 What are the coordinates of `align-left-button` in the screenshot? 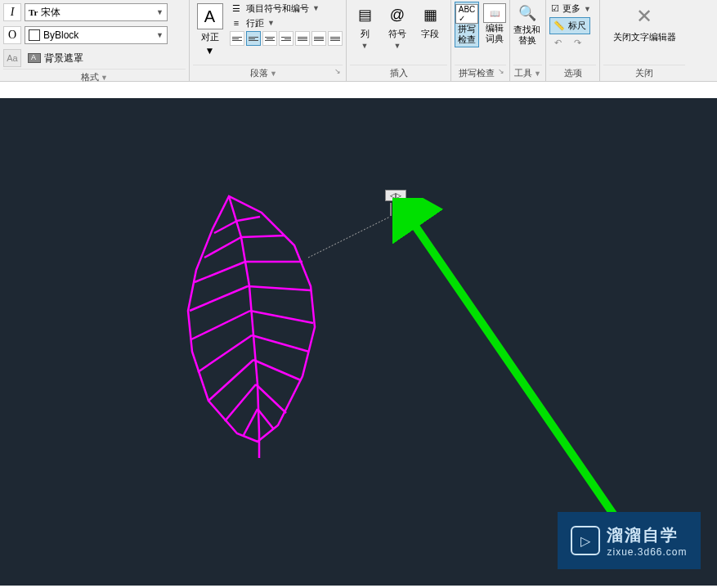 It's located at (253, 38).